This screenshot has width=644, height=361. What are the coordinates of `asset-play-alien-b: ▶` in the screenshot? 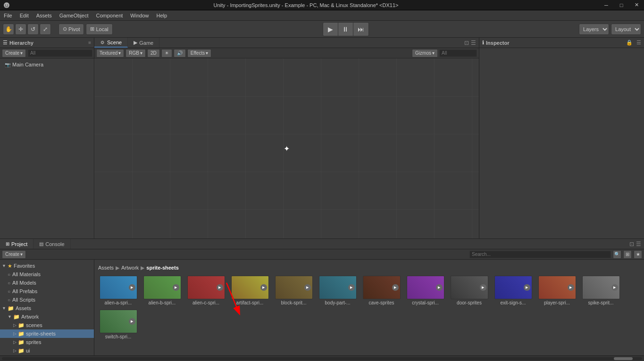 It's located at (176, 287).